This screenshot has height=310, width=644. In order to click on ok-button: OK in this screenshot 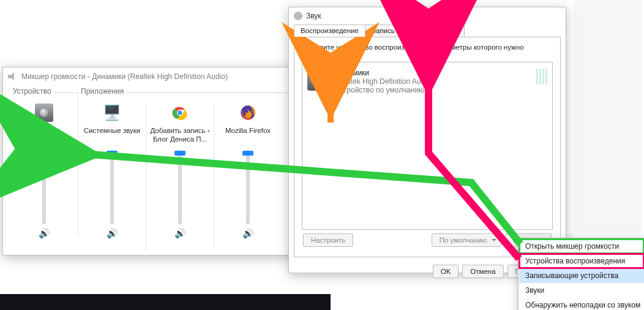, I will do `click(446, 271)`.